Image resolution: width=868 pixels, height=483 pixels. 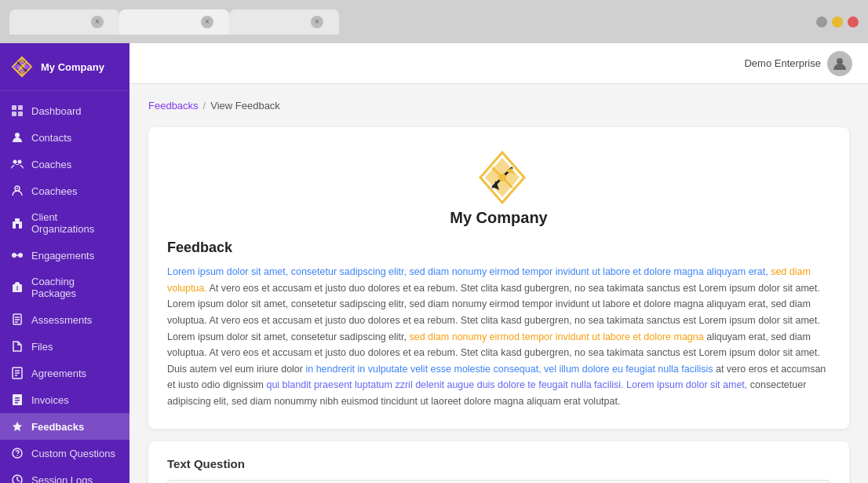 What do you see at coordinates (17, 320) in the screenshot?
I see `assessments-icon` at bounding box center [17, 320].